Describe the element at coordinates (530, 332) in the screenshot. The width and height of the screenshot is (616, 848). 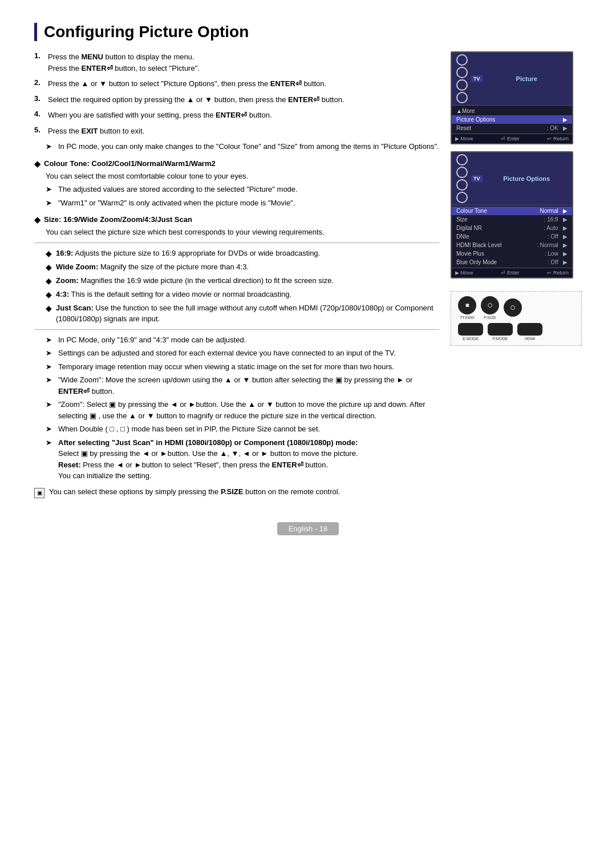
I see `remote-btn-wrap-hdmi: HDMI` at that location.